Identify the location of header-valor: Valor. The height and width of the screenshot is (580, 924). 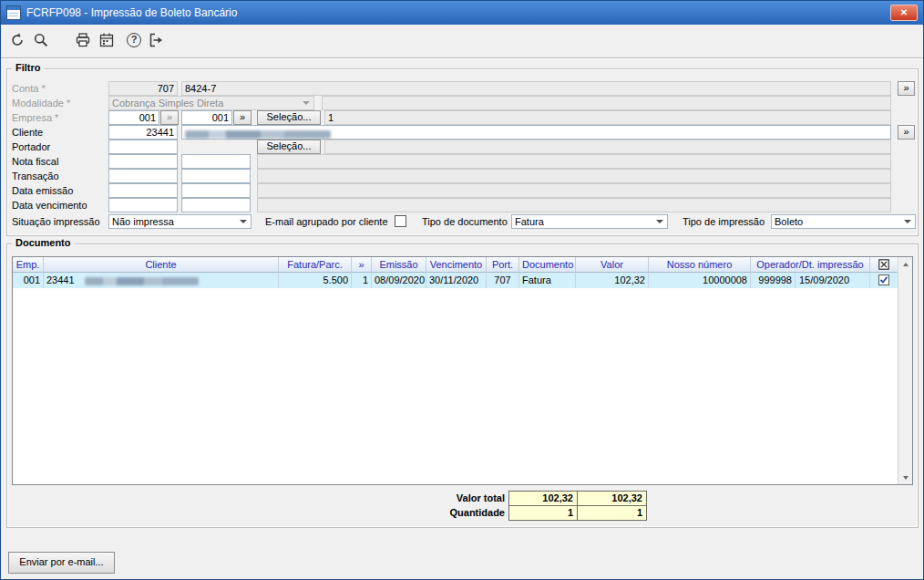
(612, 264).